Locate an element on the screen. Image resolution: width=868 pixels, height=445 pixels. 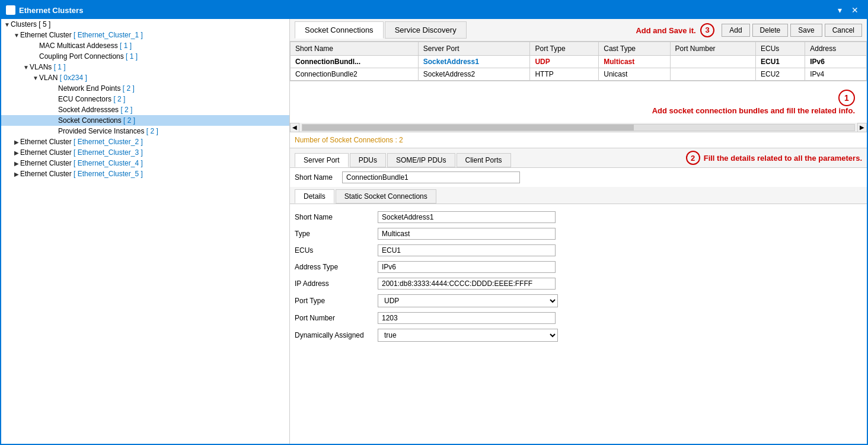
detail-tabs-bar: Details Static Socket Connections is located at coordinates (579, 196).